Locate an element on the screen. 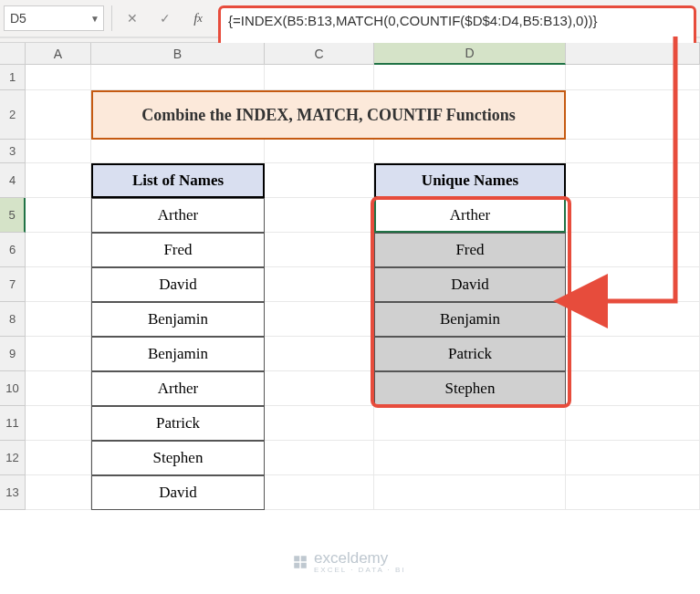 This screenshot has height=594, width=700. watermark-logo-icon is located at coordinates (300, 562).